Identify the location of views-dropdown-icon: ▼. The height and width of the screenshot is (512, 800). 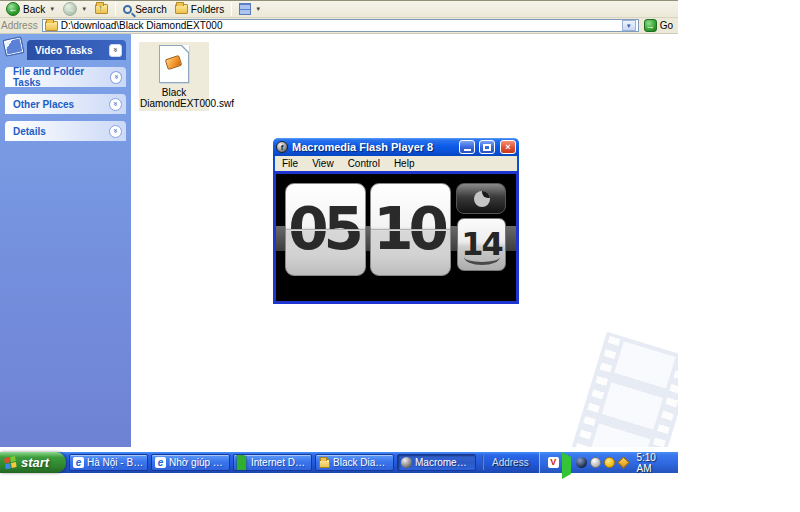
(258, 9).